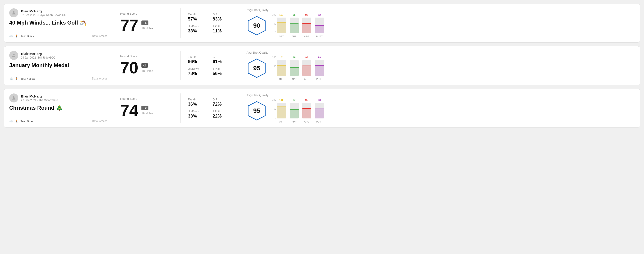 This screenshot has width=644, height=254. I want to click on bar-wrapper-putt, so click(320, 68).